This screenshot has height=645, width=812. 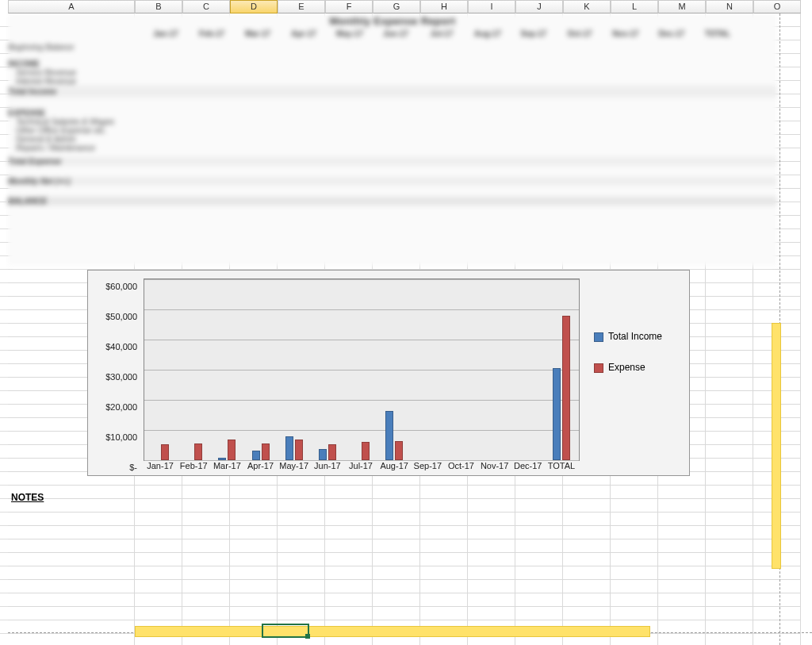 What do you see at coordinates (599, 368) in the screenshot?
I see `legend-swatch-red` at bounding box center [599, 368].